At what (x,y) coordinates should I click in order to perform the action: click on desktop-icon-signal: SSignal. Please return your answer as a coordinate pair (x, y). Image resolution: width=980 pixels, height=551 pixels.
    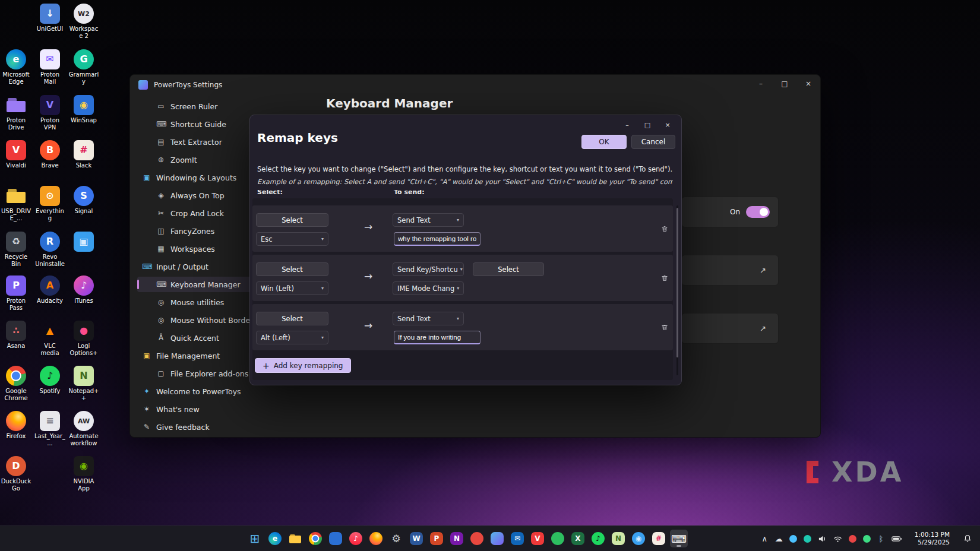
    Looking at the image, I should click on (84, 201).